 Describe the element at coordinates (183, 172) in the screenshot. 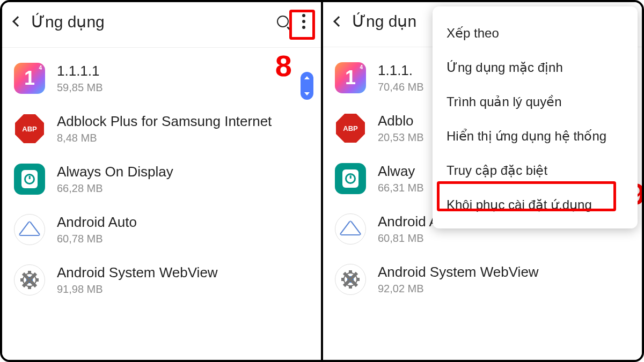

I see `app-name: Always On Display` at that location.